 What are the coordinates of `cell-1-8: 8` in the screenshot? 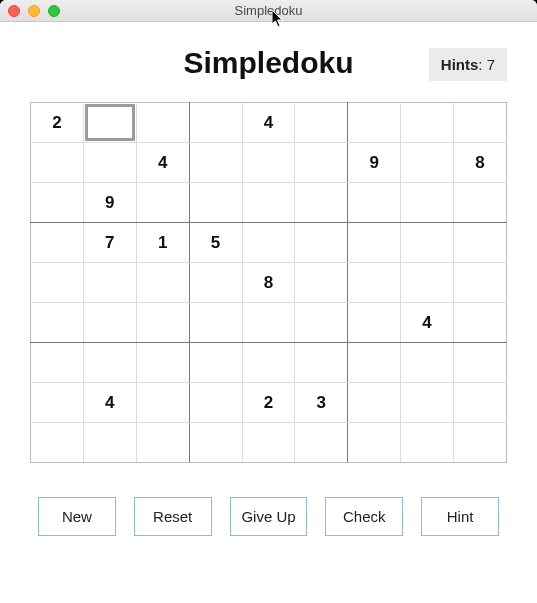 It's located at (480, 163).